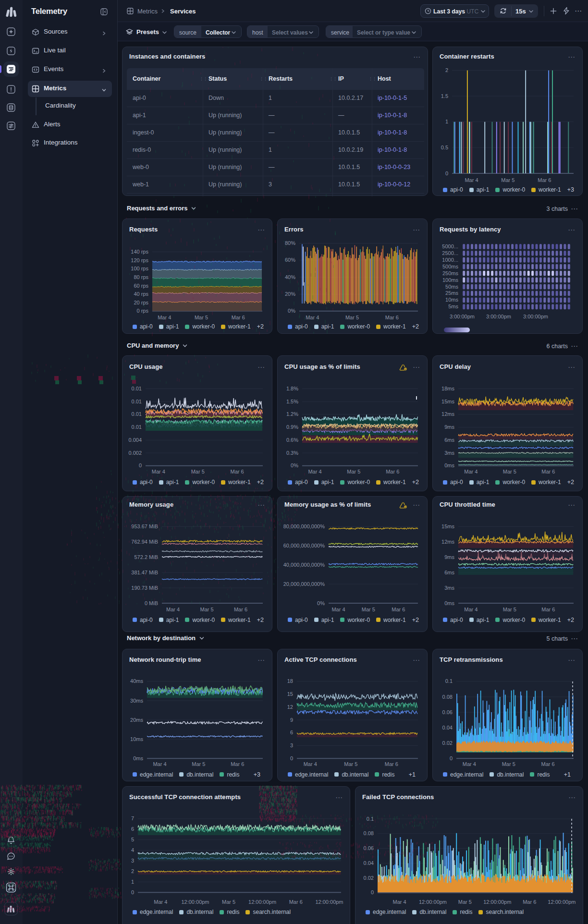 This screenshot has height=924, width=588. What do you see at coordinates (448, 401) in the screenshot?
I see `svg-text: 15ms` at bounding box center [448, 401].